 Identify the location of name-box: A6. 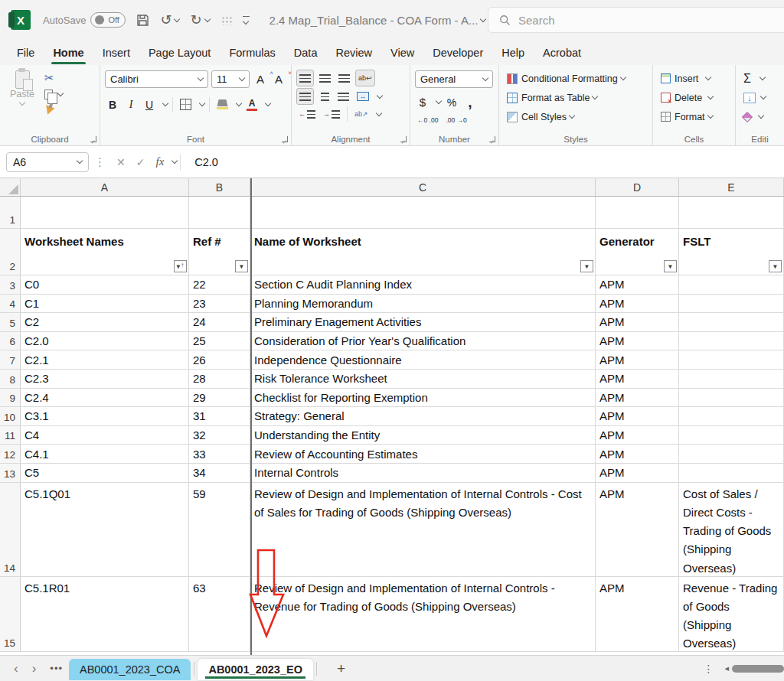
(47, 162).